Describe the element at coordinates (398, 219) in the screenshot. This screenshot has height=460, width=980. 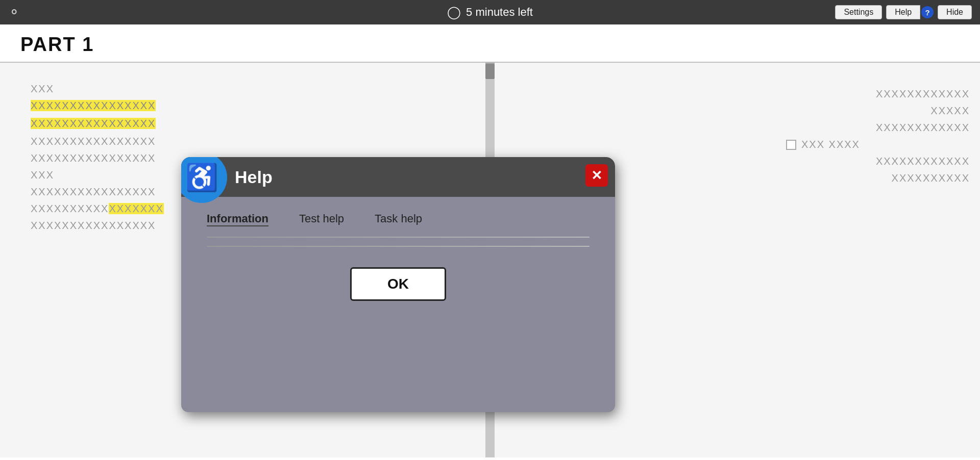
I see `tab-task-help: Task help` at that location.